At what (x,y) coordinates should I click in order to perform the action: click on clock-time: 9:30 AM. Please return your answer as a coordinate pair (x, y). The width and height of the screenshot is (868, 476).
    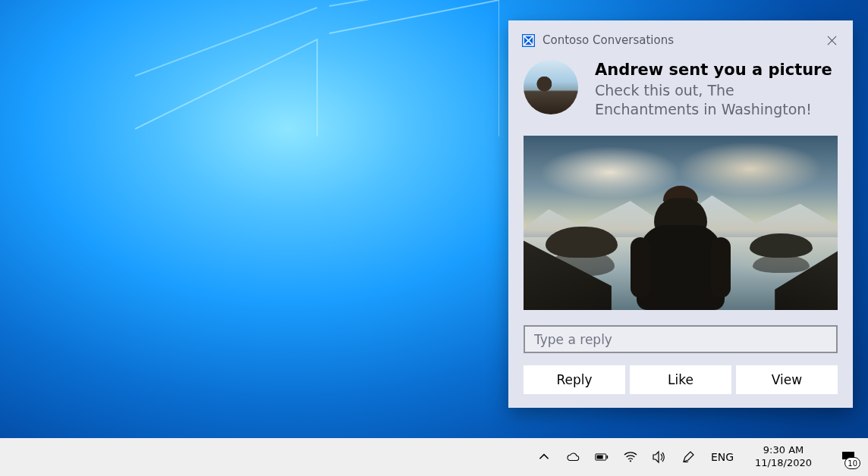
    Looking at the image, I should click on (783, 450).